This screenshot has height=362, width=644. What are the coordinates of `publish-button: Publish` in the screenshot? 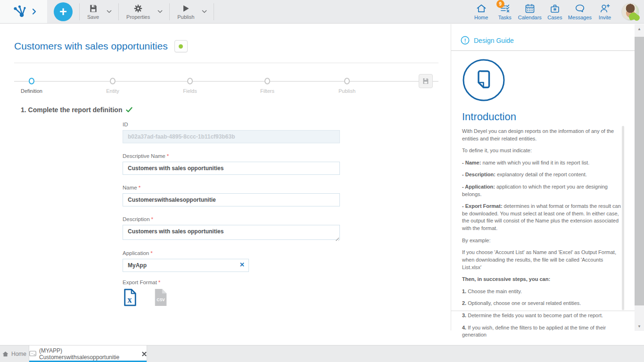 It's located at (183, 11).